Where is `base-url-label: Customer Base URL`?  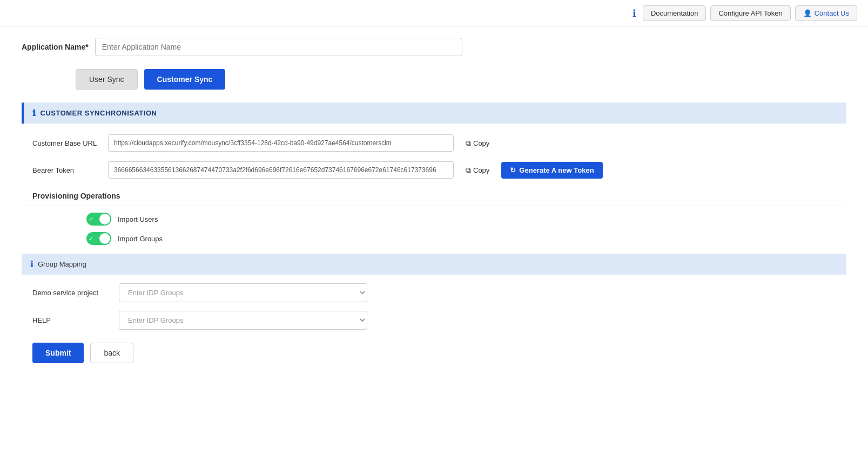
base-url-label: Customer Base URL is located at coordinates (70, 144).